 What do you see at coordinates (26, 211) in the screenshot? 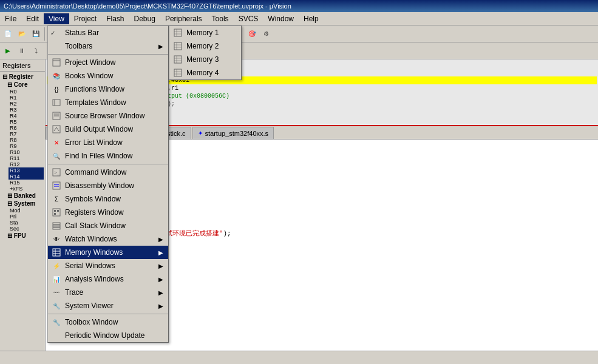
I see `reg-mode: Mod` at bounding box center [26, 211].